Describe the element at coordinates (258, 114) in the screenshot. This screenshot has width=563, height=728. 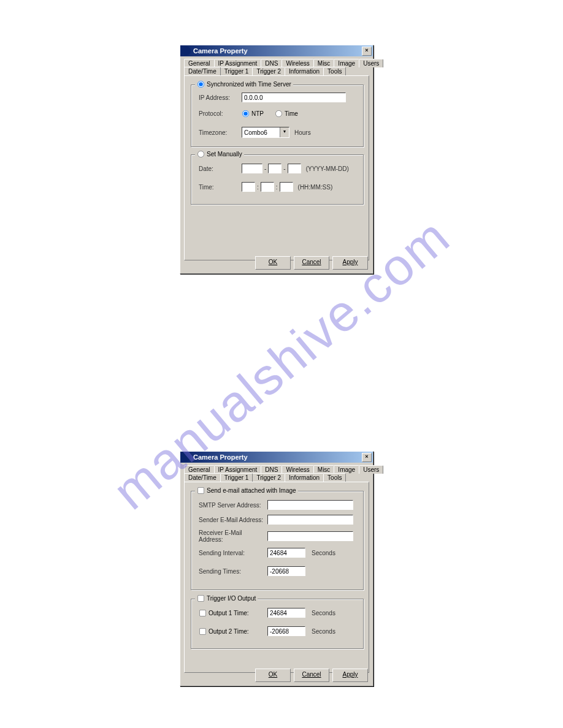
I see `label-ntp: NTP` at that location.